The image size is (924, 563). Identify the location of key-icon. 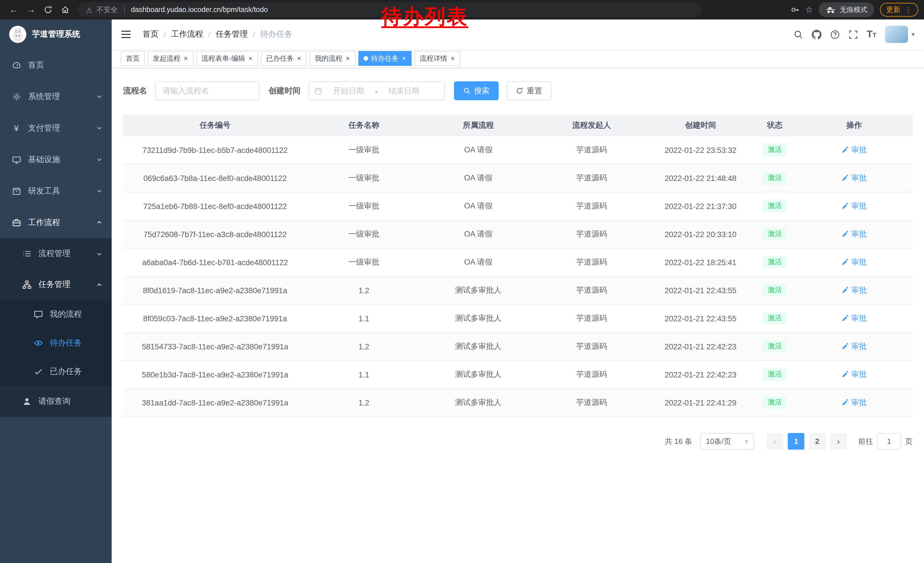
(795, 10).